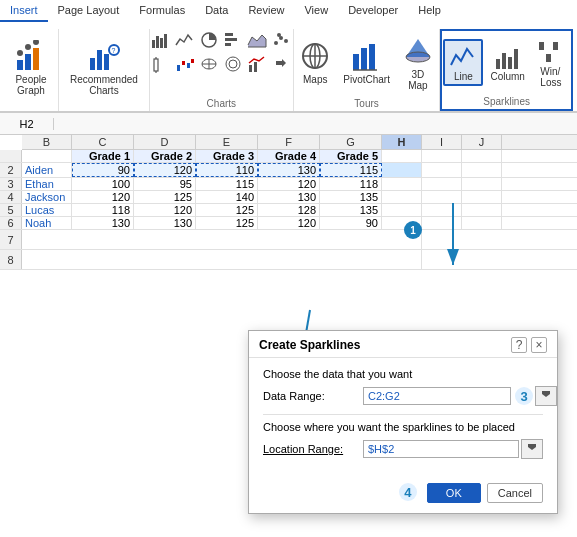 The width and height of the screenshot is (577, 537). What do you see at coordinates (29, 124) in the screenshot?
I see `name-box: H2` at bounding box center [29, 124].